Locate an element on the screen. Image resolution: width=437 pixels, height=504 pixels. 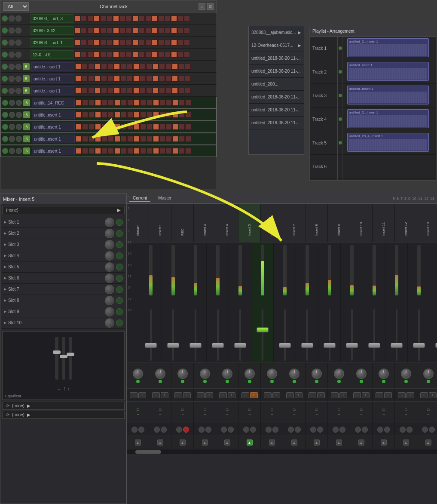
route-icon-8: ⌂ is located at coordinates (316, 409).